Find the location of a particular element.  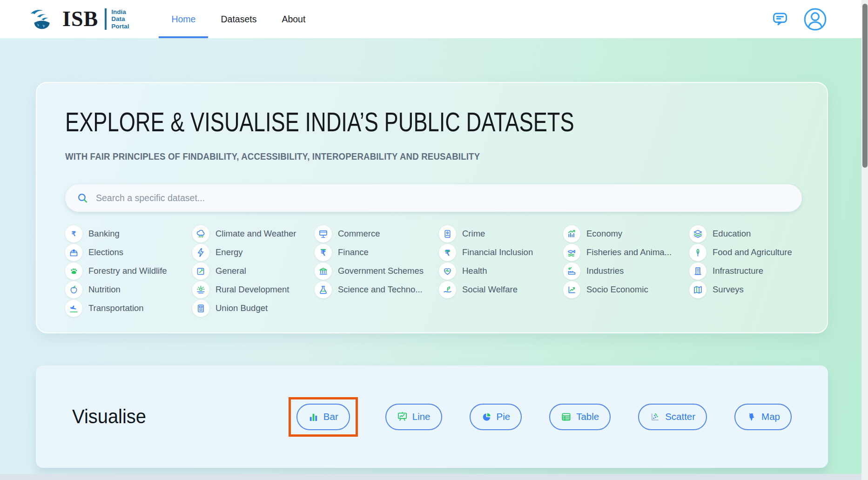

search-bar is located at coordinates (434, 198).